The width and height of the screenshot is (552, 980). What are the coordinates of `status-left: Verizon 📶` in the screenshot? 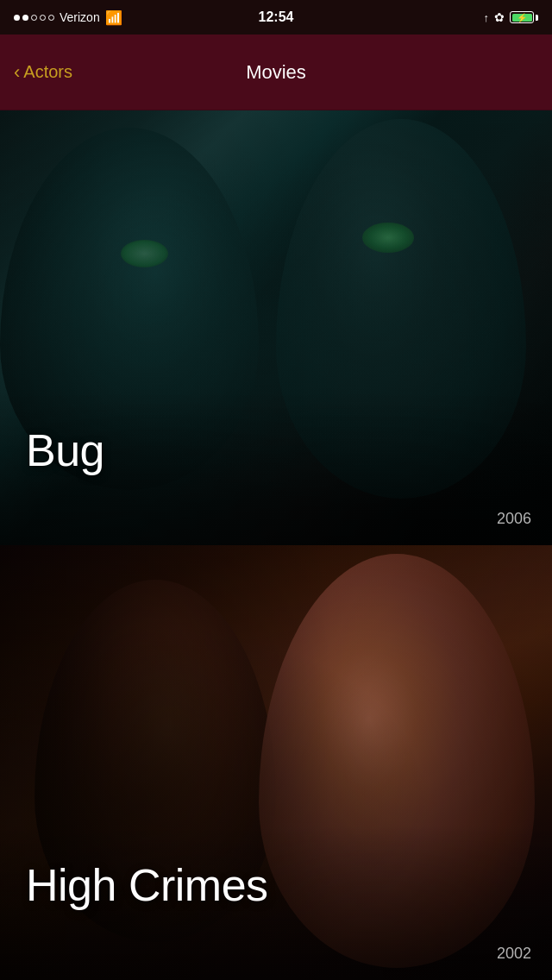 It's located at (68, 17).